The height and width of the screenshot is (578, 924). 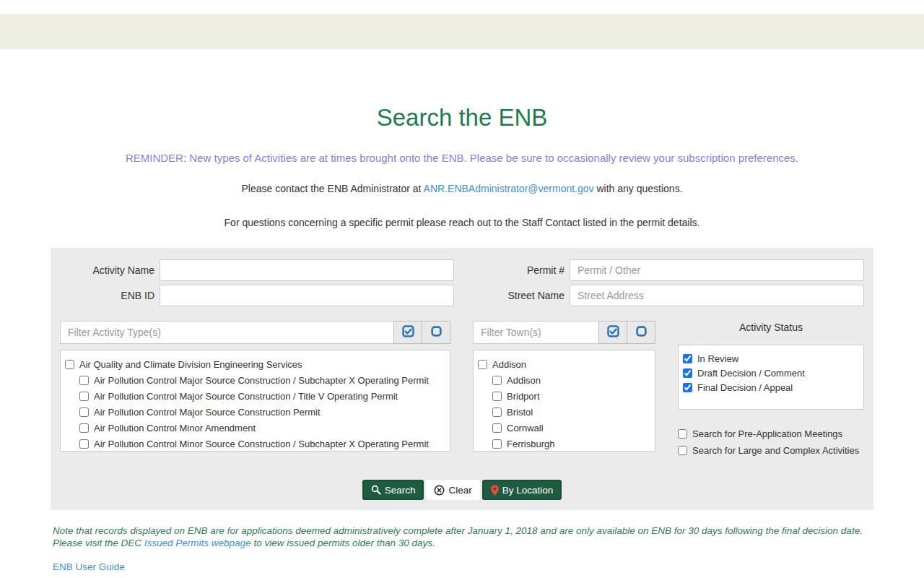 What do you see at coordinates (307, 296) in the screenshot?
I see `enb-id-input` at bounding box center [307, 296].